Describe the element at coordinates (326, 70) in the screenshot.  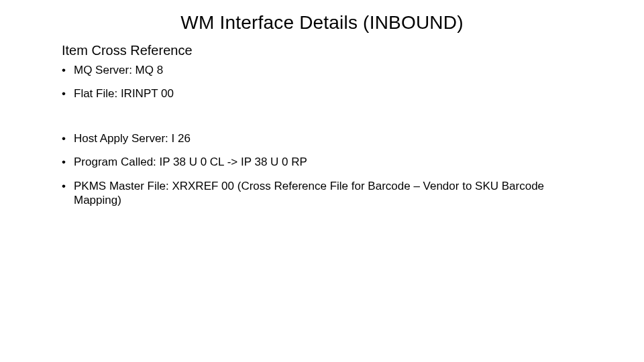
I see `list-item: MQ Server: MQ 8` at that location.